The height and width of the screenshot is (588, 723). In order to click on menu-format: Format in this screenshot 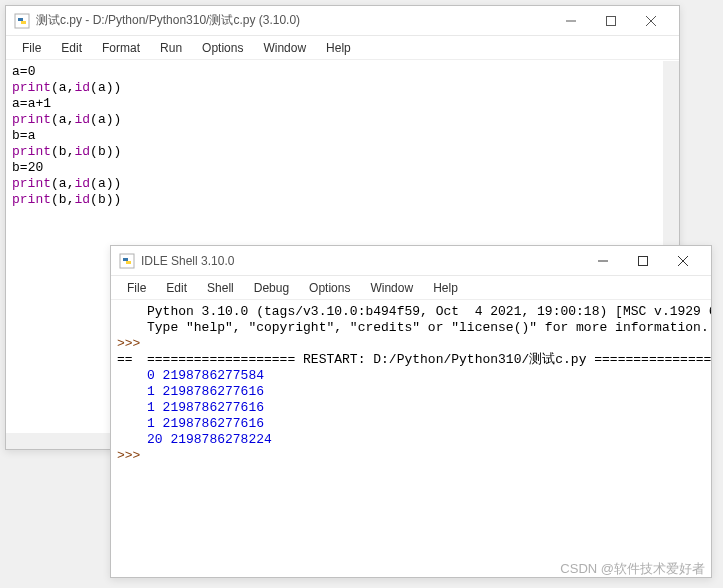, I will do `click(121, 48)`.